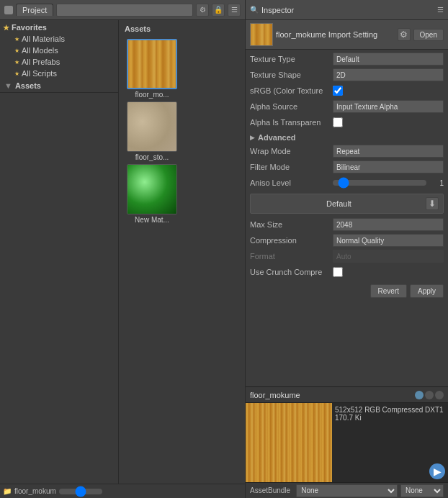 This screenshot has height=498, width=448. I want to click on texture-type-control: Default, so click(388, 59).